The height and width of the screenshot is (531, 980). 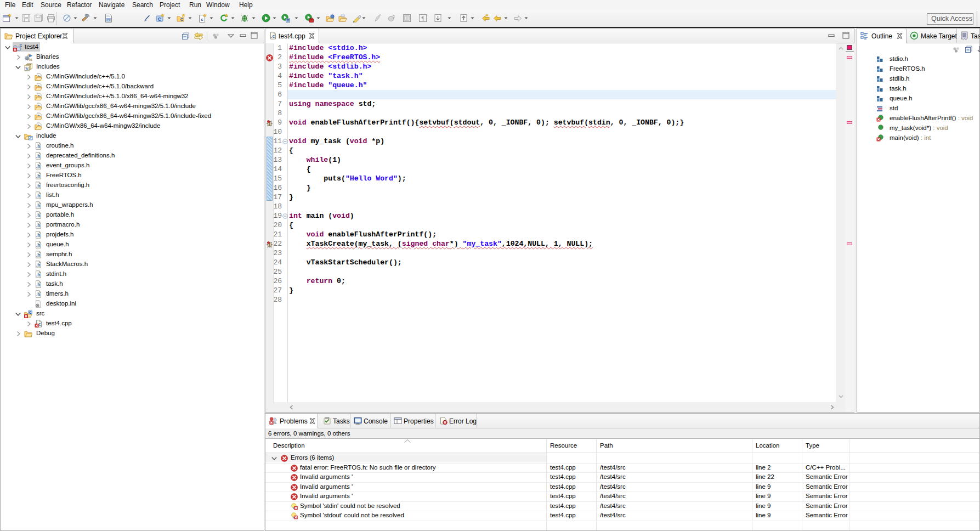 What do you see at coordinates (27, 69) in the screenshot?
I see `svg-text: h` at bounding box center [27, 69].